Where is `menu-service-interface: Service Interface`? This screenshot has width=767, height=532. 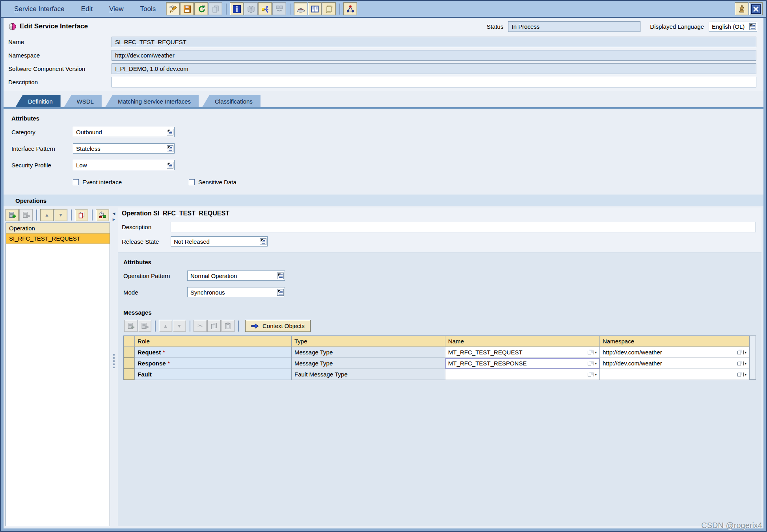 menu-service-interface: Service Interface is located at coordinates (39, 9).